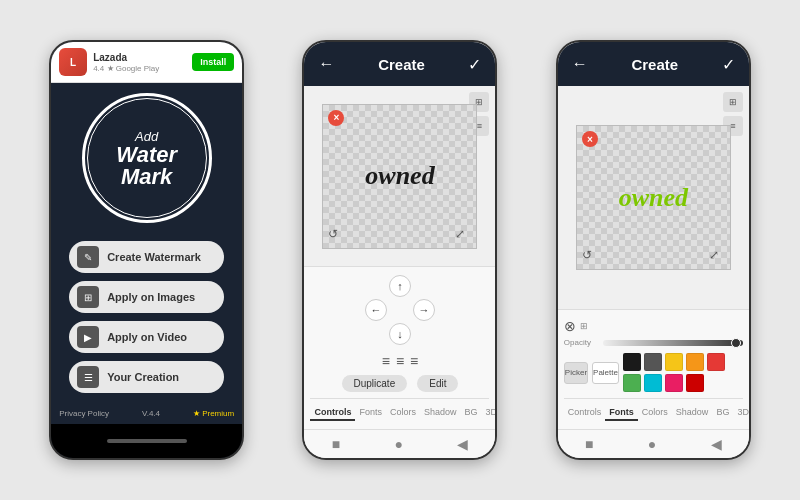 The image size is (800, 500). What do you see at coordinates (674, 383) in the screenshot?
I see `swatch-pink` at bounding box center [674, 383].